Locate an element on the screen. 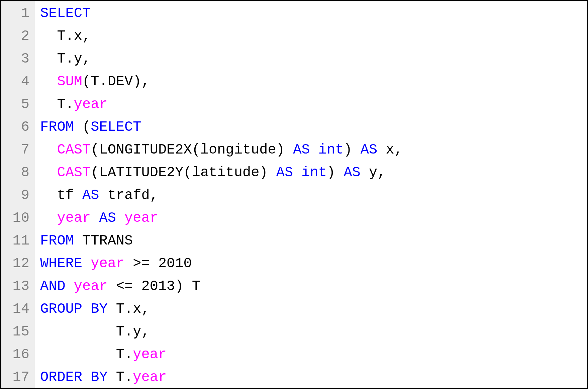 The height and width of the screenshot is (389, 588). code-token: <= 2013) T is located at coordinates (154, 286).